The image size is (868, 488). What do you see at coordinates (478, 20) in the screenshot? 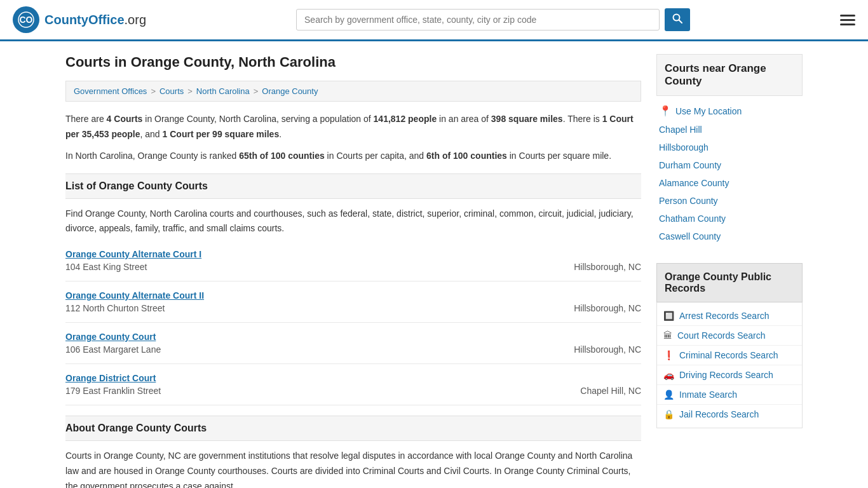
I see `search-input` at bounding box center [478, 20].